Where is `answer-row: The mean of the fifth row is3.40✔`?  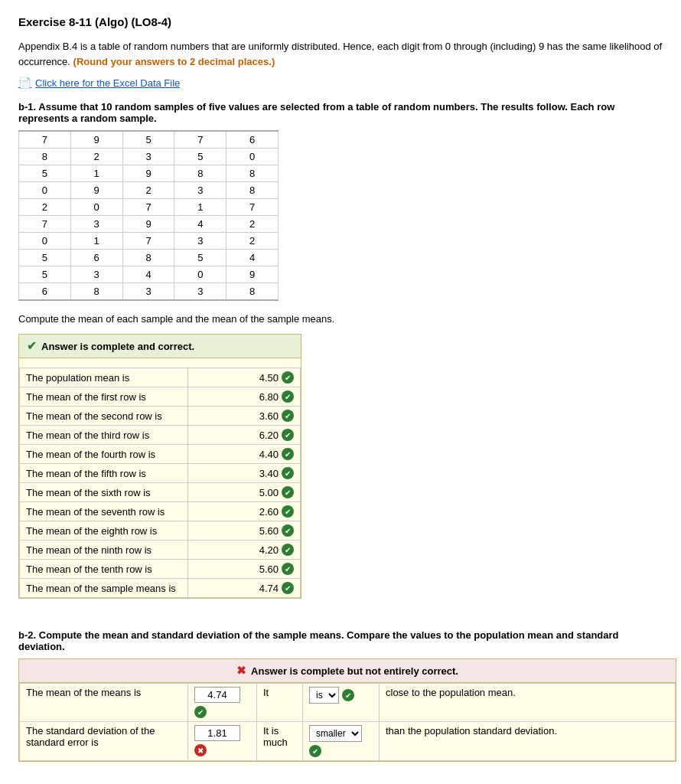
answer-row: The mean of the fifth row is3.40✔ is located at coordinates (161, 473).